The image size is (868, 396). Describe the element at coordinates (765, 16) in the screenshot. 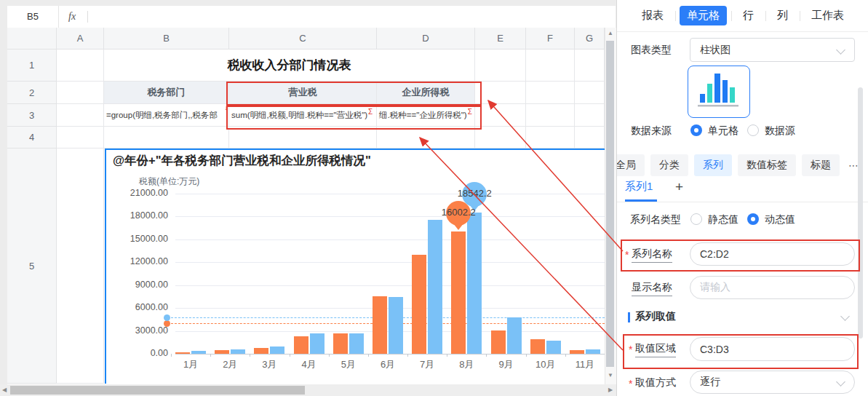

I see `tab-separator` at that location.